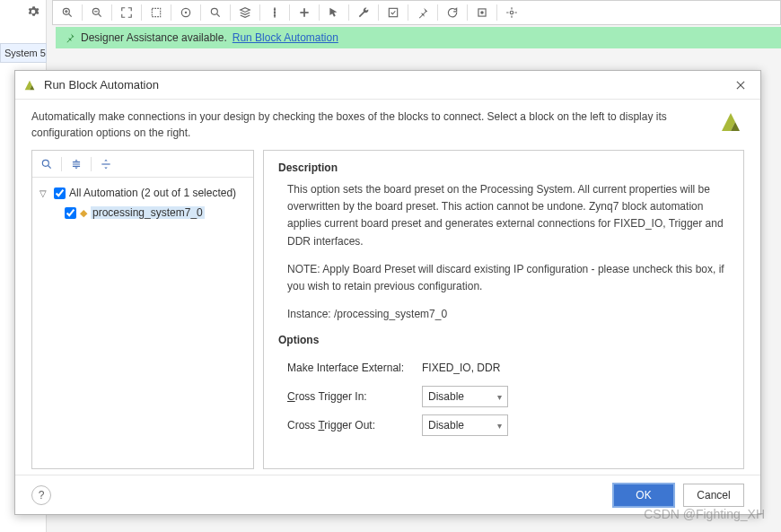 This screenshot has height=532, width=781. Describe the element at coordinates (147, 213) in the screenshot. I see `tree-item-label: processing_system7_0` at that location.